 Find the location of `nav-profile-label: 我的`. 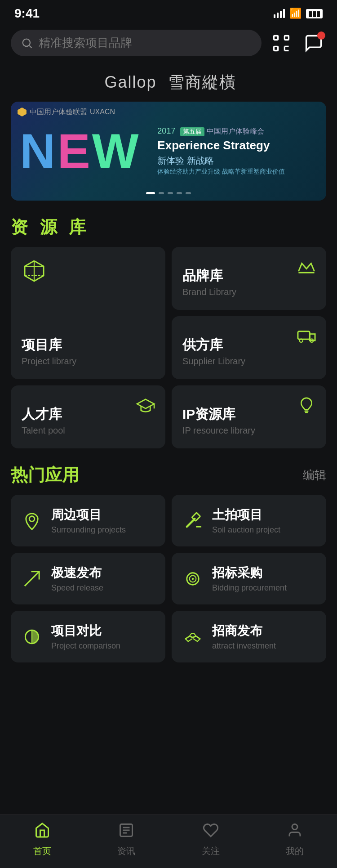

nav-profile-label: 我的 is located at coordinates (295, 851).